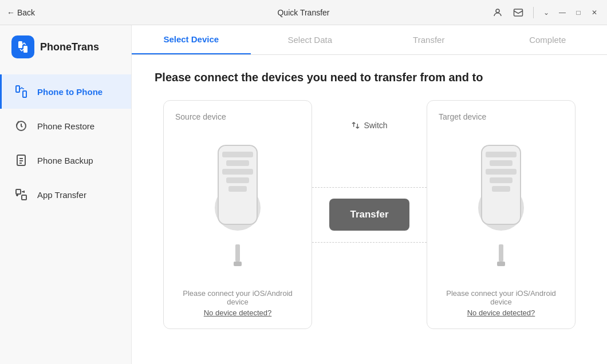 The height and width of the screenshot is (364, 607). Describe the element at coordinates (310, 40) in the screenshot. I see `step-select-data: Select Data` at that location.